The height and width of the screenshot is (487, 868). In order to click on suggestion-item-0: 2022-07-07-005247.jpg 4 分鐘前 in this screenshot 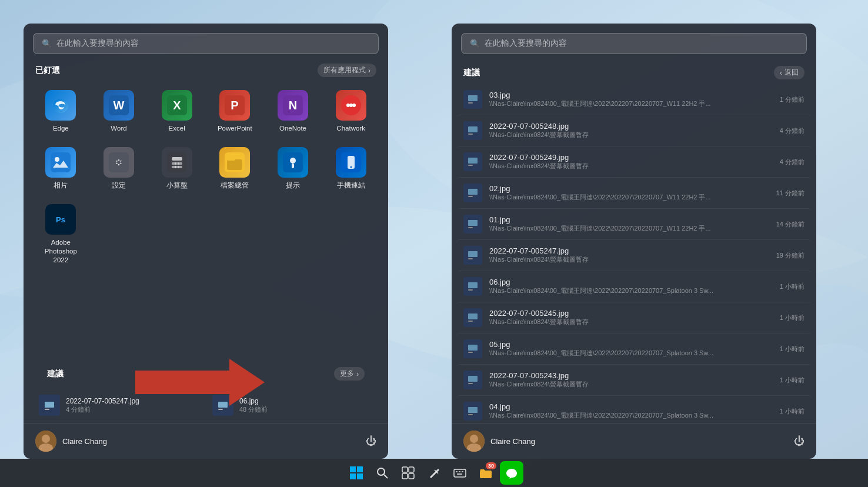, I will do `click(119, 405)`.